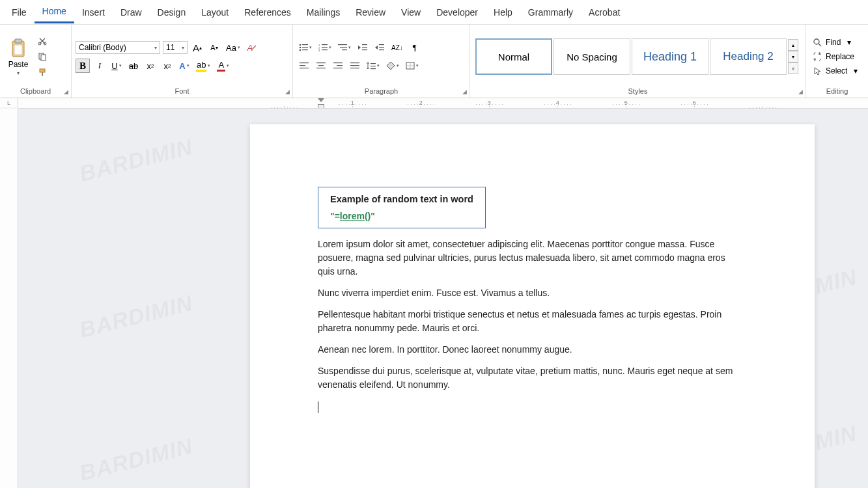  I want to click on grow-font-button: A▴, so click(197, 47).